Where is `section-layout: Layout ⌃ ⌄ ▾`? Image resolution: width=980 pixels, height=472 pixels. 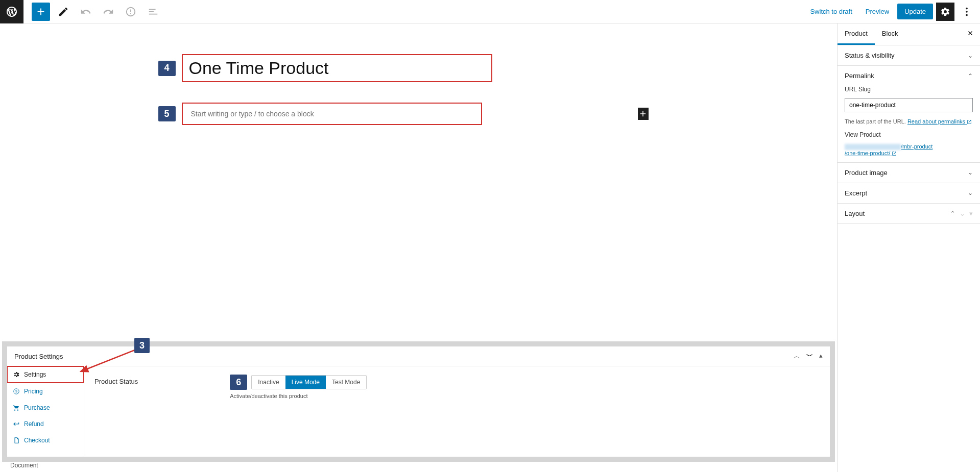 section-layout: Layout ⌃ ⌄ ▾ is located at coordinates (909, 214).